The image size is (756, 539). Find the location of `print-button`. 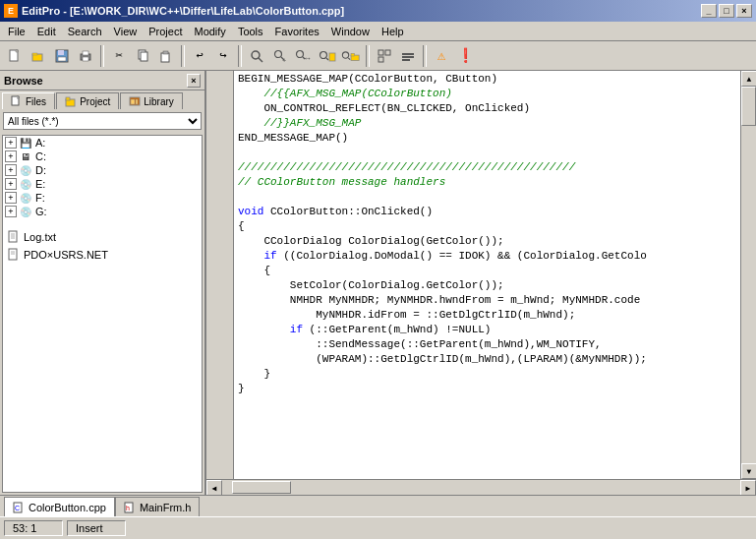

print-button is located at coordinates (86, 56).